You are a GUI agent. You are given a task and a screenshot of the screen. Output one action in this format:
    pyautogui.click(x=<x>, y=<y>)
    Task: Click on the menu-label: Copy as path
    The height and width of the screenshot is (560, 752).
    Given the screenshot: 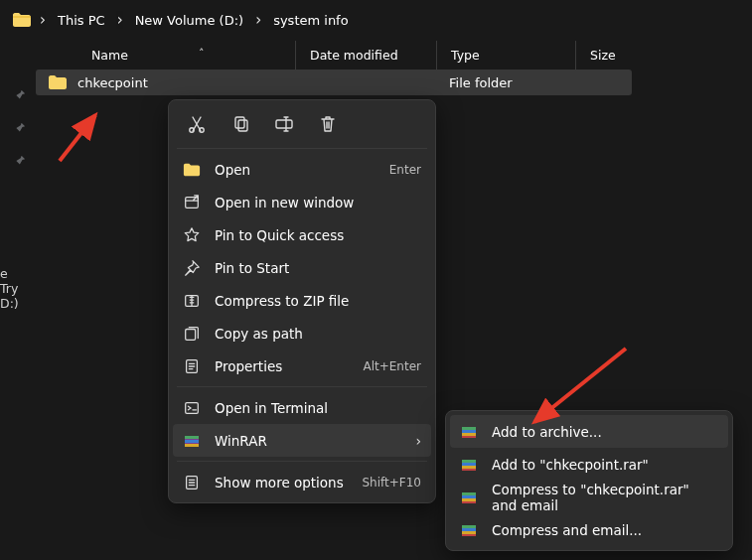 What is the action you would take?
    pyautogui.click(x=318, y=334)
    